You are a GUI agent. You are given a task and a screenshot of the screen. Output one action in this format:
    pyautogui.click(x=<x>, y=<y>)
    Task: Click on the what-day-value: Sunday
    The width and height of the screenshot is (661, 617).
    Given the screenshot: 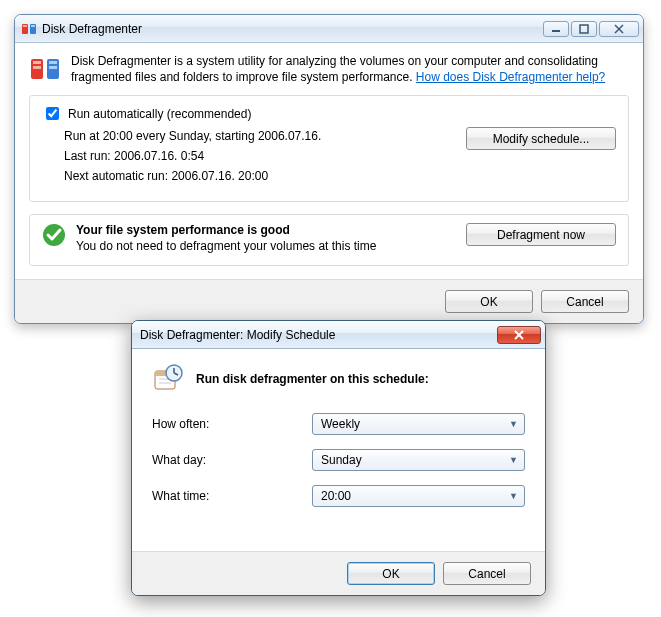 What is the action you would take?
    pyautogui.click(x=342, y=460)
    